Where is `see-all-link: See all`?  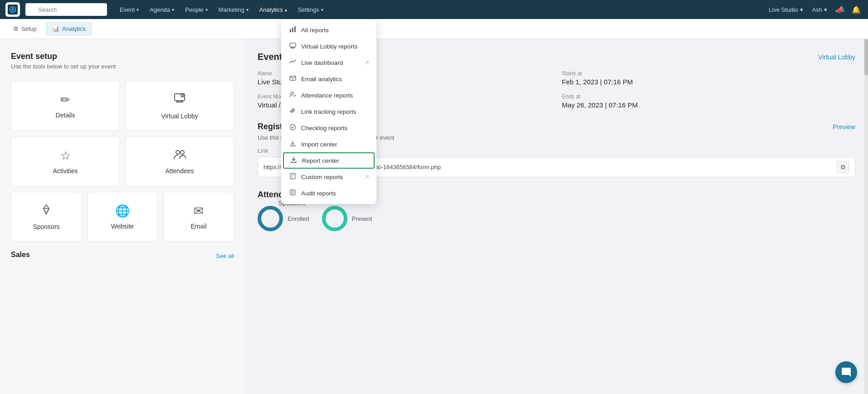
see-all-link: See all is located at coordinates (225, 256).